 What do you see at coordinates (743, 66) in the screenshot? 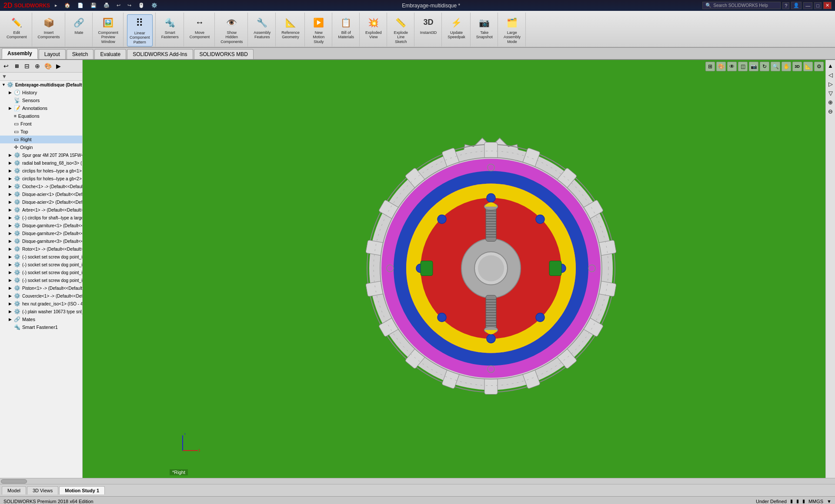
I see `vp-section-view-btn: ◫` at bounding box center [743, 66].